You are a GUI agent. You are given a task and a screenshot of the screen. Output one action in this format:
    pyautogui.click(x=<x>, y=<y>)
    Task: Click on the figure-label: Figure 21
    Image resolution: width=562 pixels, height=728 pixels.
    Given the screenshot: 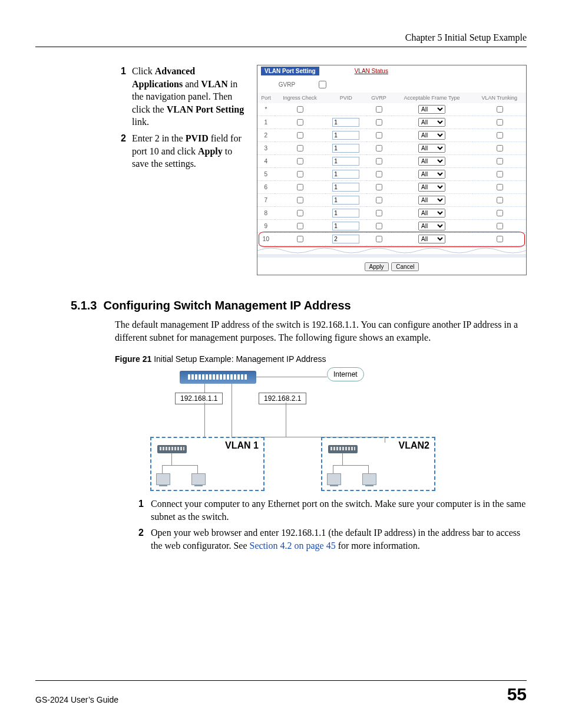 What is the action you would take?
    pyautogui.click(x=133, y=359)
    